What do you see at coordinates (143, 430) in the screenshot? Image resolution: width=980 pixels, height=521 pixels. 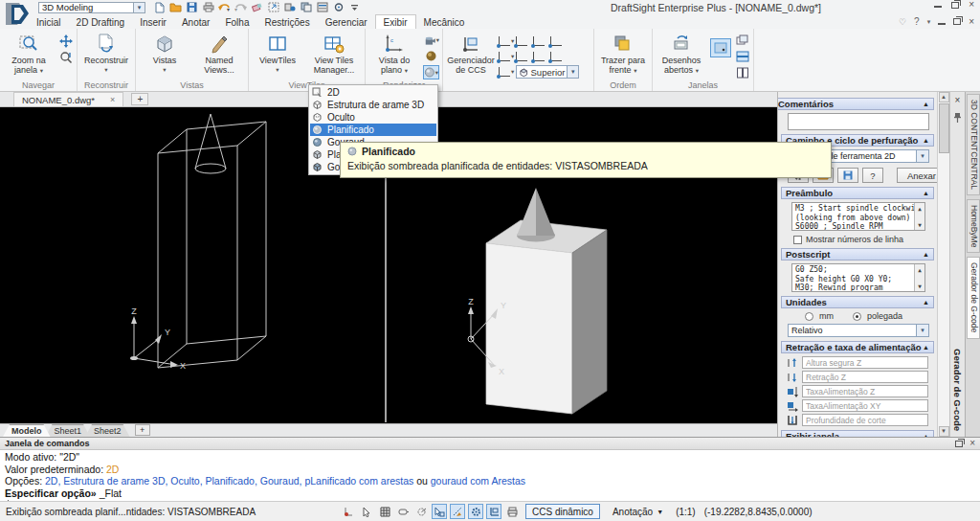 I see `add-sheet-button: +` at bounding box center [143, 430].